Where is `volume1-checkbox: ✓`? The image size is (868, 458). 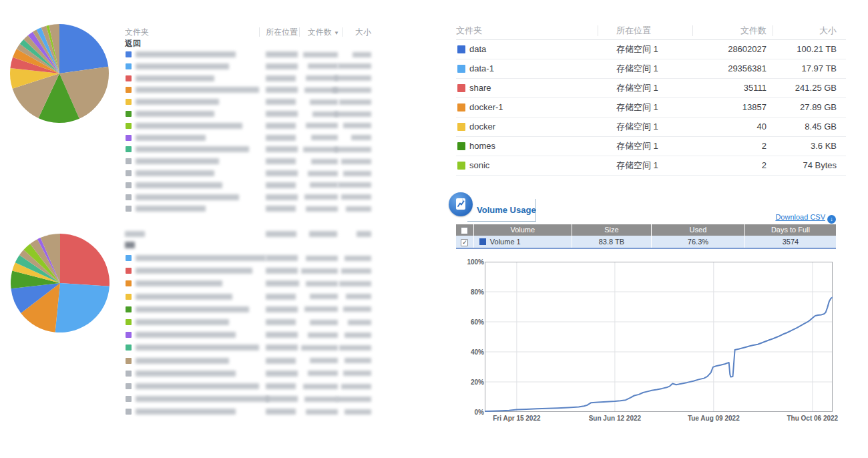 volume1-checkbox: ✓ is located at coordinates (465, 243).